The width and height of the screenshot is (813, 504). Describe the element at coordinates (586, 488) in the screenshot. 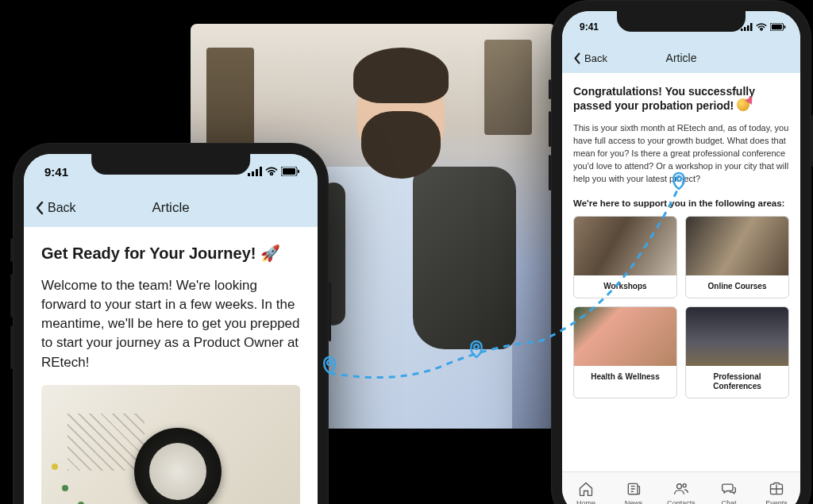

I see `tab-home: Home` at that location.